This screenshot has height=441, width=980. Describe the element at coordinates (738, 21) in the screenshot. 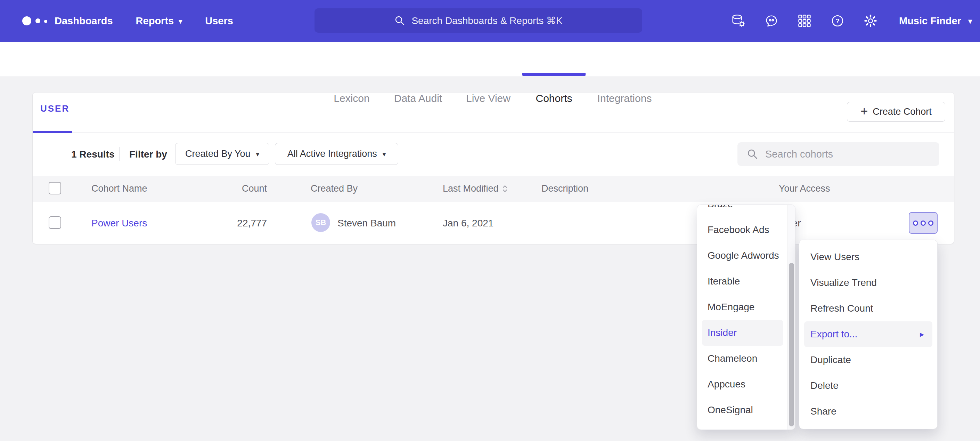

I see `data-management-icon` at that location.